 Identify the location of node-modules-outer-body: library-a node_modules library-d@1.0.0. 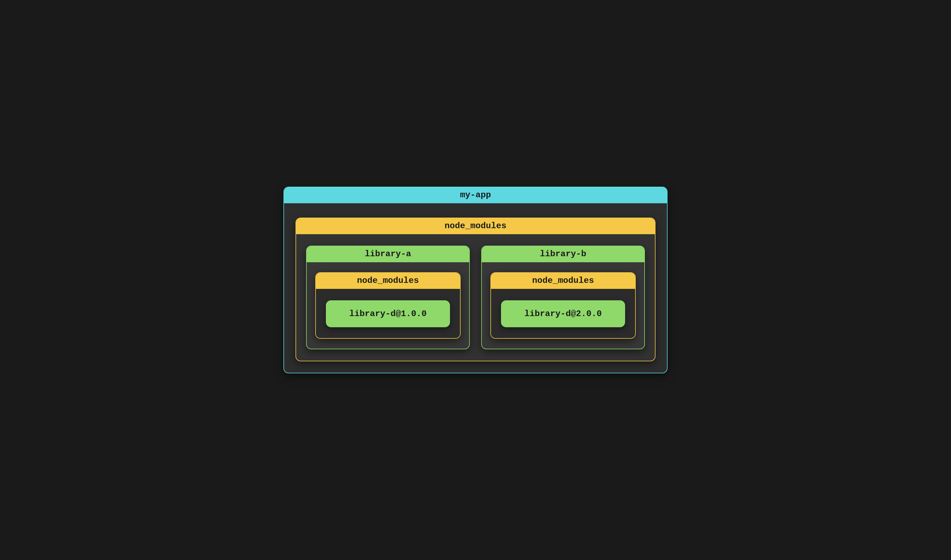
(475, 297).